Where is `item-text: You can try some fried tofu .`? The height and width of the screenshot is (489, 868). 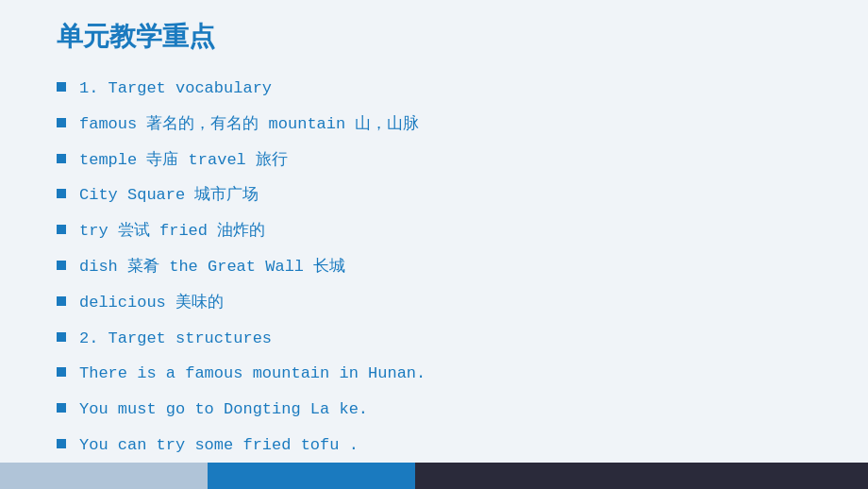 item-text: You can try some fried tofu . is located at coordinates (219, 446).